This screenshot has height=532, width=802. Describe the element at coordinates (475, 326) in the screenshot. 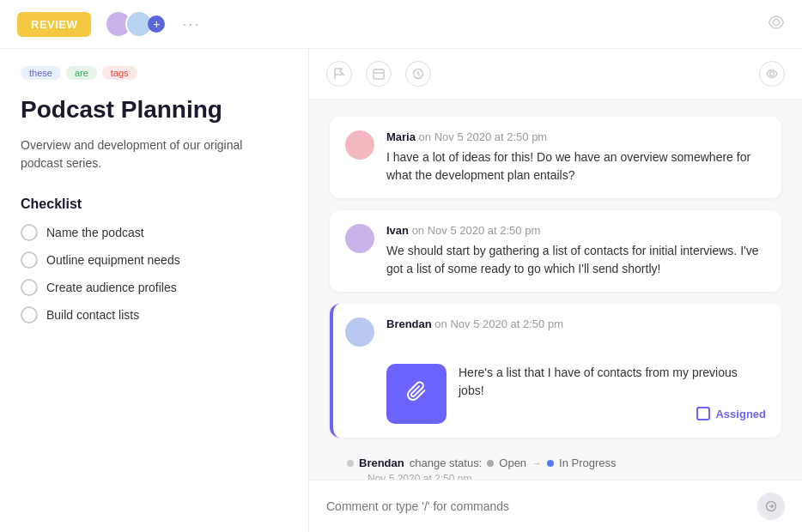

I see `comment-brendan-body: Brendan on Nov 5 2020 at 2:50 pm` at that location.